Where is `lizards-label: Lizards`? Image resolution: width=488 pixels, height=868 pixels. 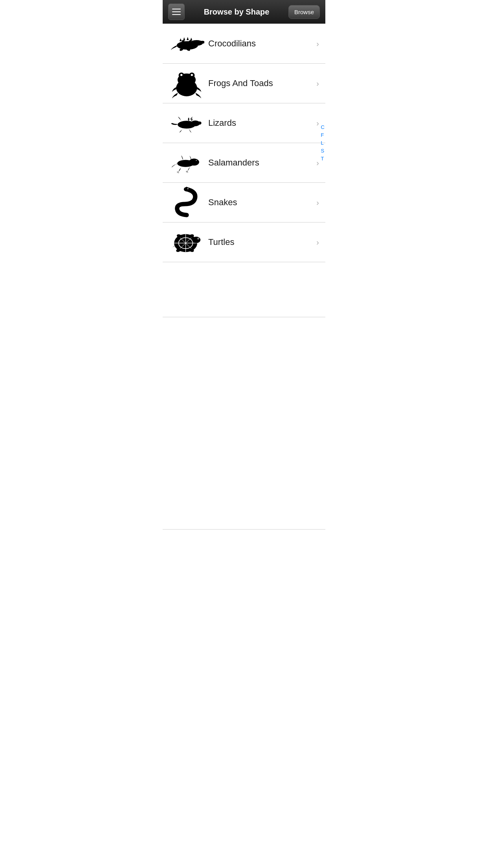
lizards-label: Lizards is located at coordinates (261, 123).